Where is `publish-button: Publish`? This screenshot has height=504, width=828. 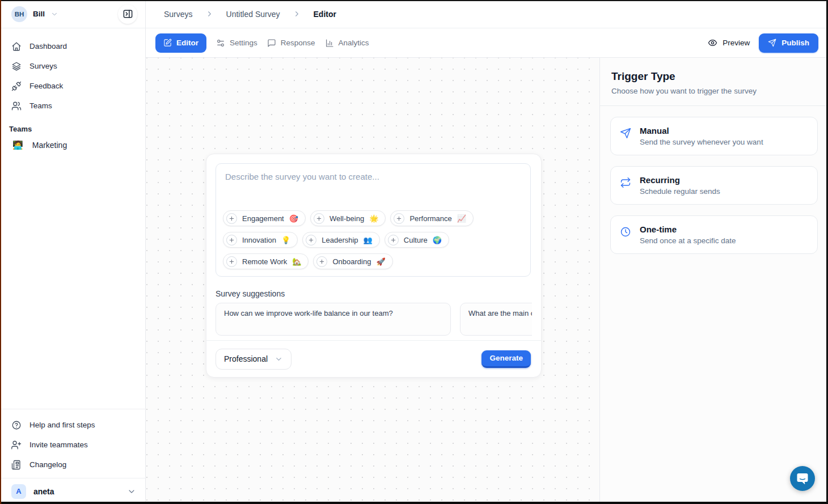
publish-button: Publish is located at coordinates (788, 43).